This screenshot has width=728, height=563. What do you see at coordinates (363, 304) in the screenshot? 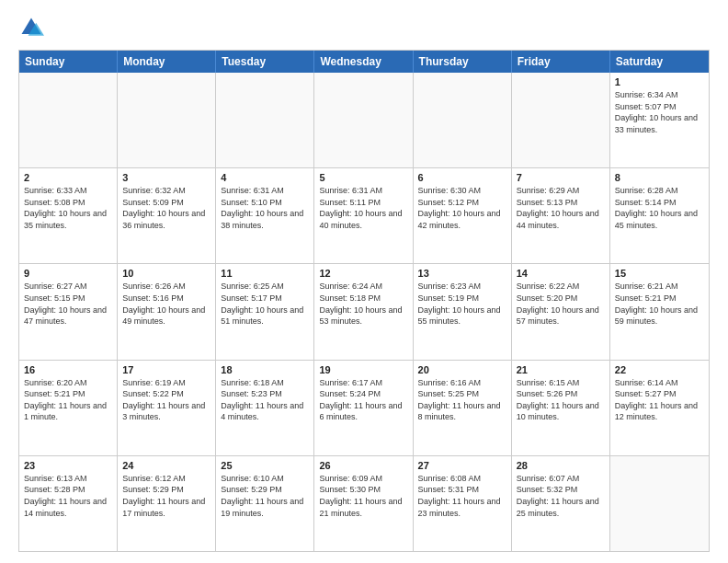
I see `cell-info: Sunrise: 6:24 AM Sunset: 5:18 PM Dayligh…` at bounding box center [363, 304].